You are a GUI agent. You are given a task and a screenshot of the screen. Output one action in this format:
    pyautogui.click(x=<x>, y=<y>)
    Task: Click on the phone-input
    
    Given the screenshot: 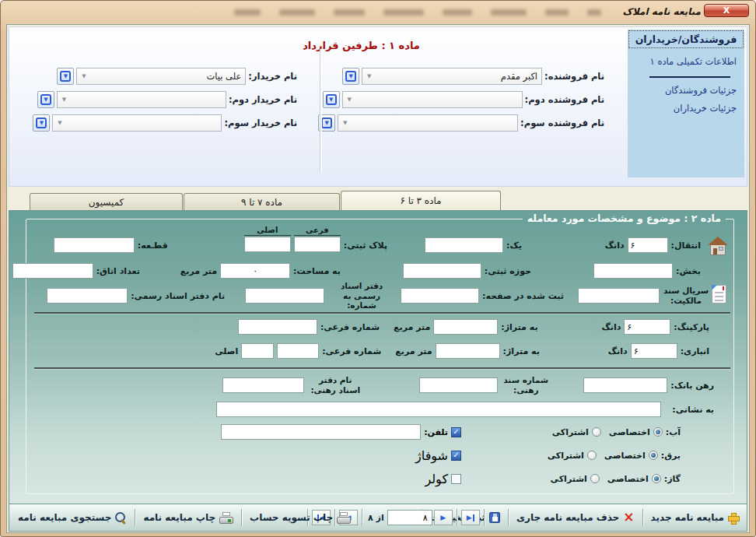 What is the action you would take?
    pyautogui.click(x=320, y=432)
    